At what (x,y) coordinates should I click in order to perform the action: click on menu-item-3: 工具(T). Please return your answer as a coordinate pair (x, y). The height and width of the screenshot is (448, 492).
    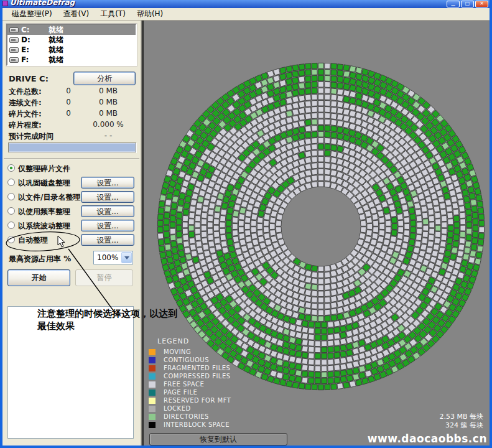
    Looking at the image, I should click on (113, 14).